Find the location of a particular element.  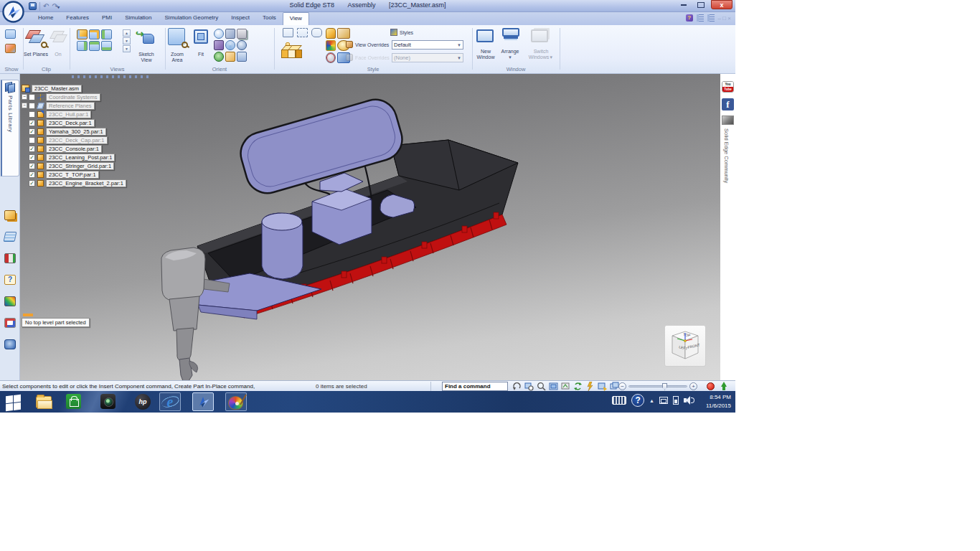

pathfinder-tree-row: ✓ 23CC_Stringer_Grid.par:1 is located at coordinates (74, 166).